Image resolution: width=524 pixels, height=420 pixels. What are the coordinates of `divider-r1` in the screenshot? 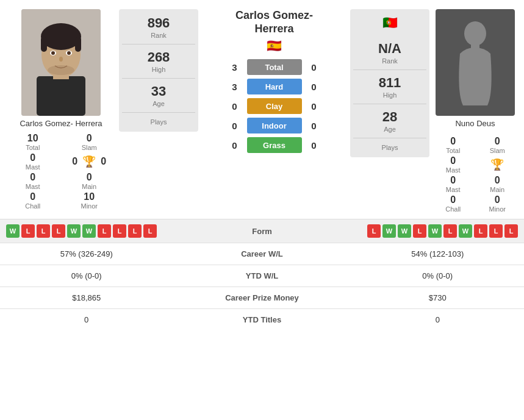 It's located at (390, 69).